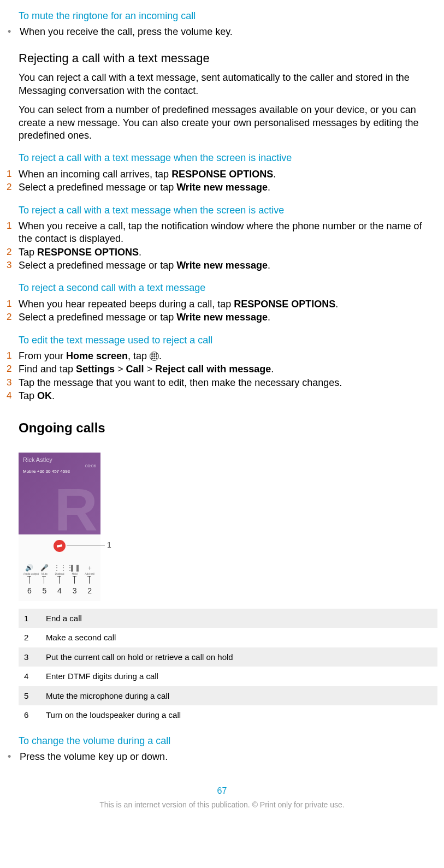 This screenshot has width=444, height=868. I want to click on step-text: Tap the message that you want to edit, t…, so click(228, 383).